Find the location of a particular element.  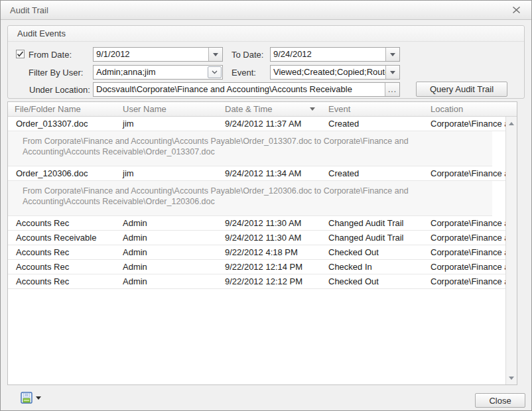

filter-by-user-dropdown-icon is located at coordinates (215, 72).